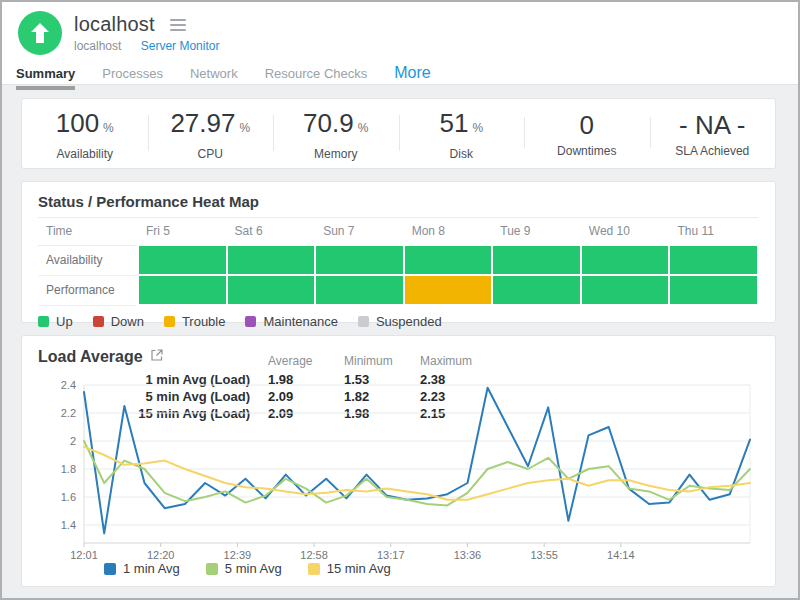 The height and width of the screenshot is (600, 800). I want to click on stat-availability: 100%Availability, so click(85, 134).